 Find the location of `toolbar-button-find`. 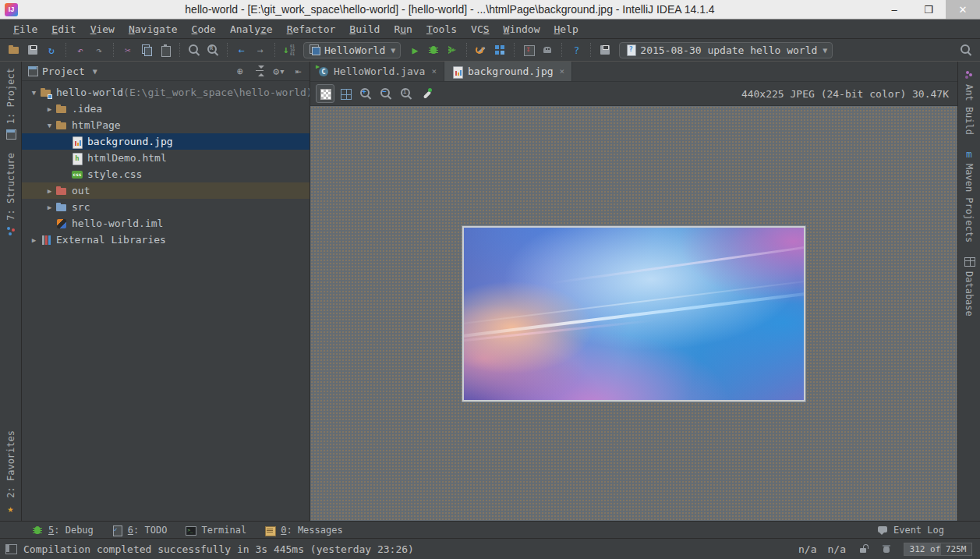

toolbar-button-find is located at coordinates (194, 50).